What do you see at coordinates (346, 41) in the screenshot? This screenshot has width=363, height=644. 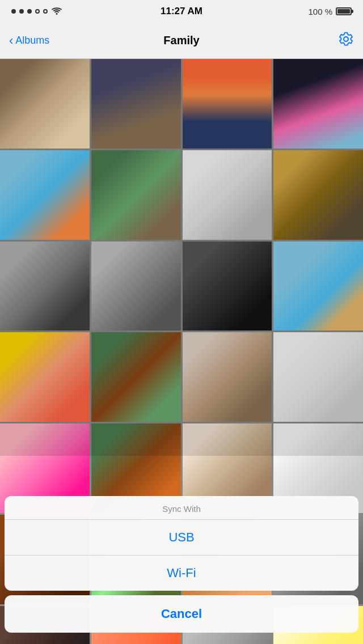 I see `settings-gear-icon` at bounding box center [346, 41].